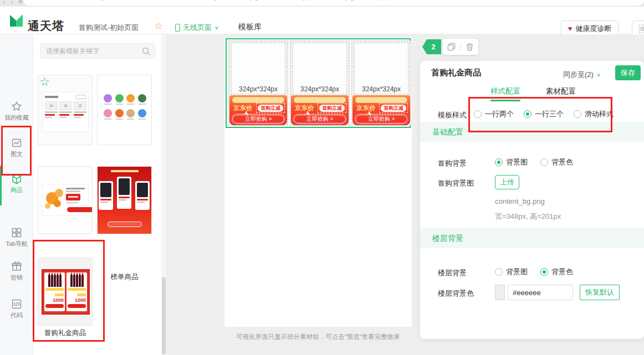 This screenshot has height=355, width=644. Describe the element at coordinates (65, 333) in the screenshot. I see `template-name: 首购礼金商品` at that location.